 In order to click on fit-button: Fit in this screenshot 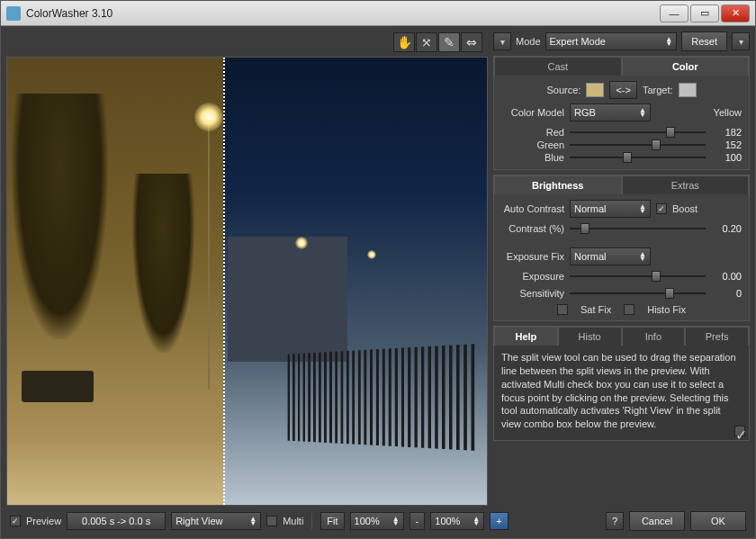, I will do `click(332, 521)`.